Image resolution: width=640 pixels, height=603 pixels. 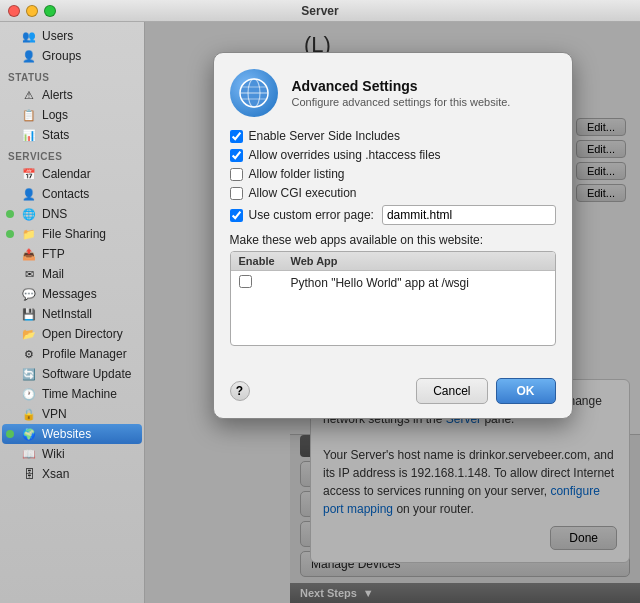 I want to click on logs-icon, so click(x=29, y=115).